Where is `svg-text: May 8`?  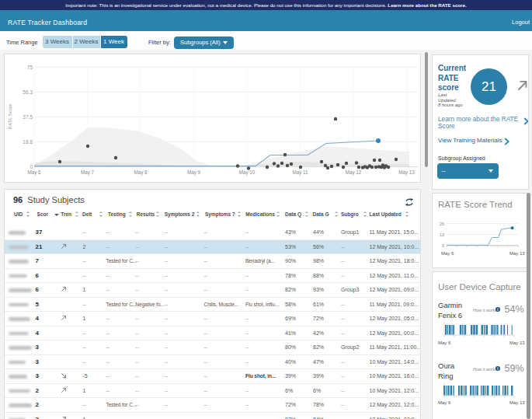
svg-text: May 8 is located at coordinates (141, 173).